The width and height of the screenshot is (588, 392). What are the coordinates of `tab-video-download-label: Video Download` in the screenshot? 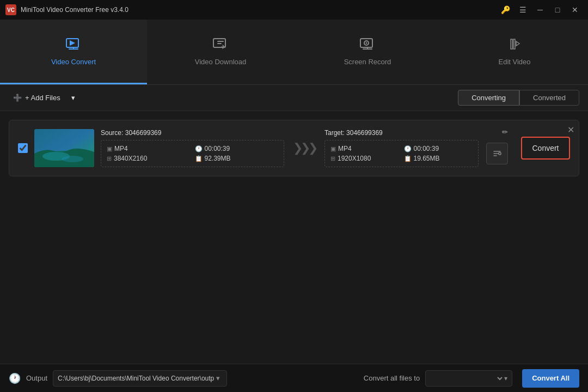 It's located at (220, 62).